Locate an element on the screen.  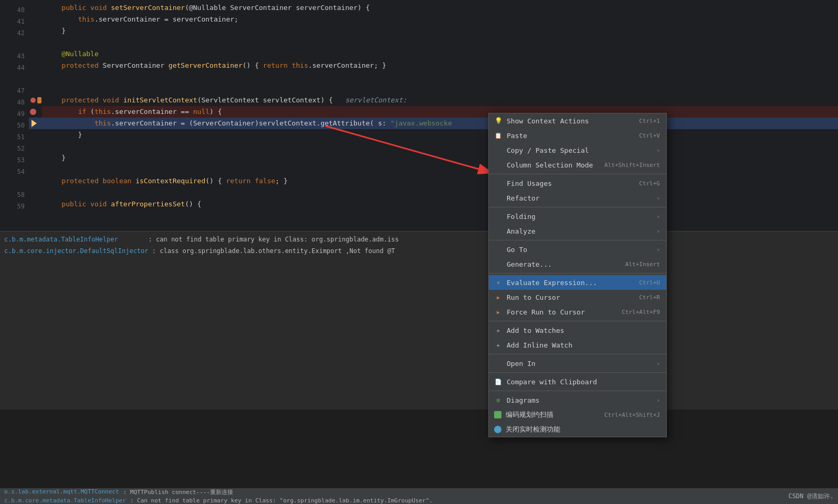
menu-label-go-to: Go To is located at coordinates (517, 250).